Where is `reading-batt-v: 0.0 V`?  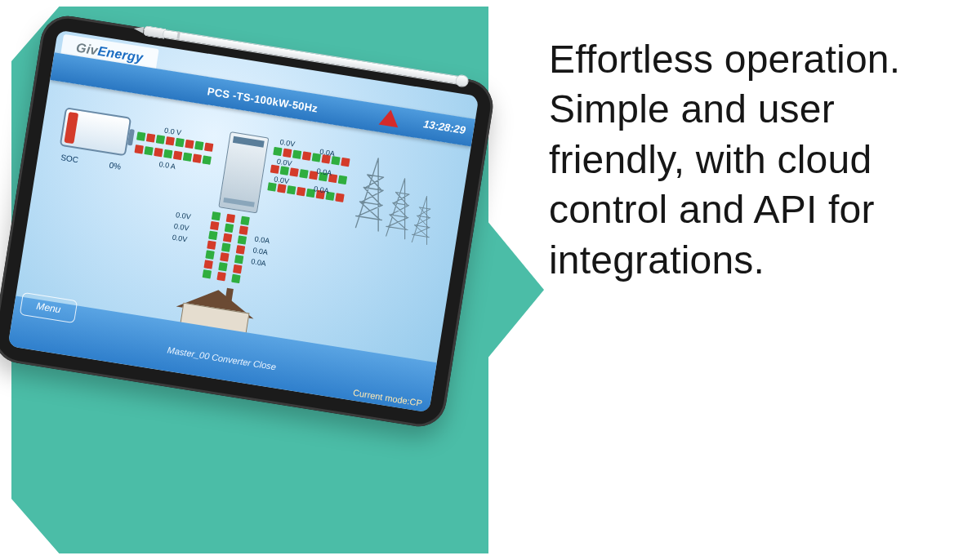 reading-batt-v: 0.0 V is located at coordinates (172, 132).